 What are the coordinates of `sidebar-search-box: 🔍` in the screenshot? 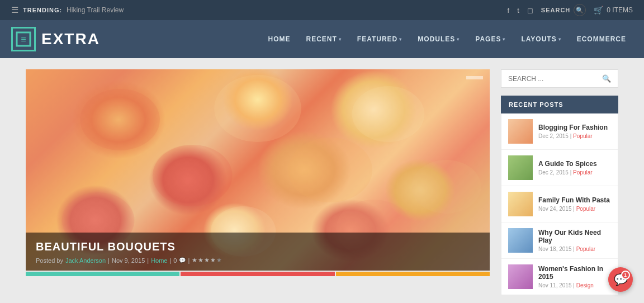 It's located at (560, 78).